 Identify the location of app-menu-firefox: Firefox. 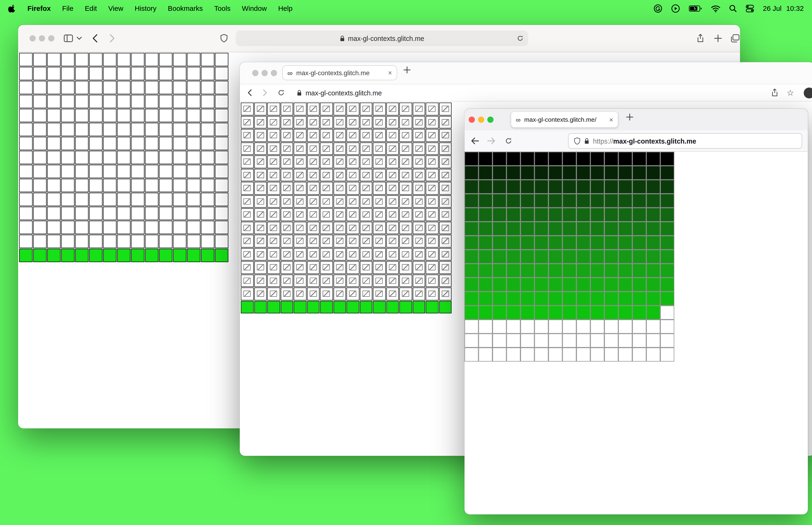
(39, 9).